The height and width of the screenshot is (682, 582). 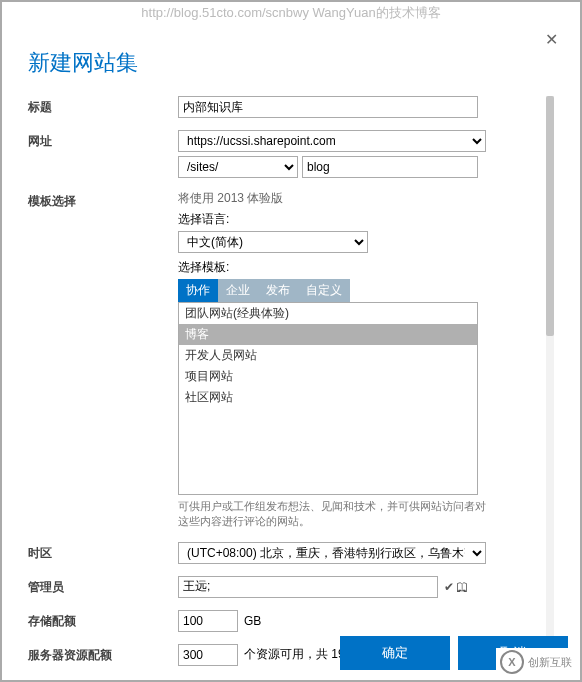 I want to click on label-resource: 服务器资源配额, so click(x=103, y=654).